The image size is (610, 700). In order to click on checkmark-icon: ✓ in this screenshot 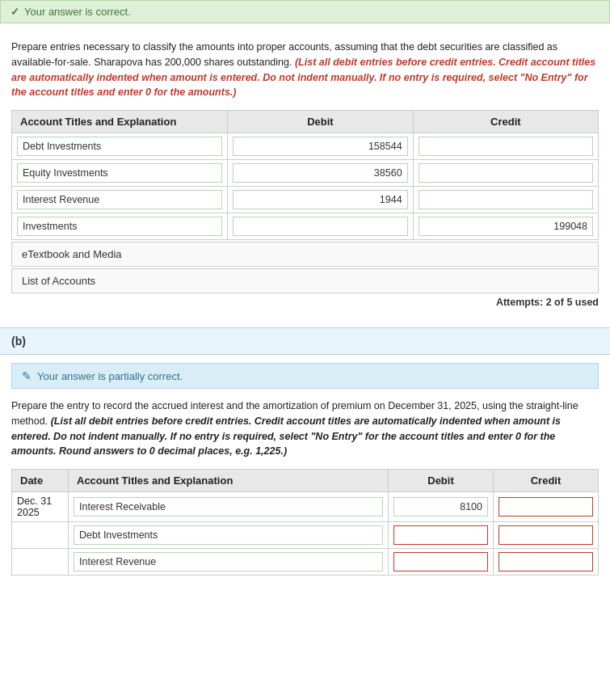, I will do `click(15, 11)`.